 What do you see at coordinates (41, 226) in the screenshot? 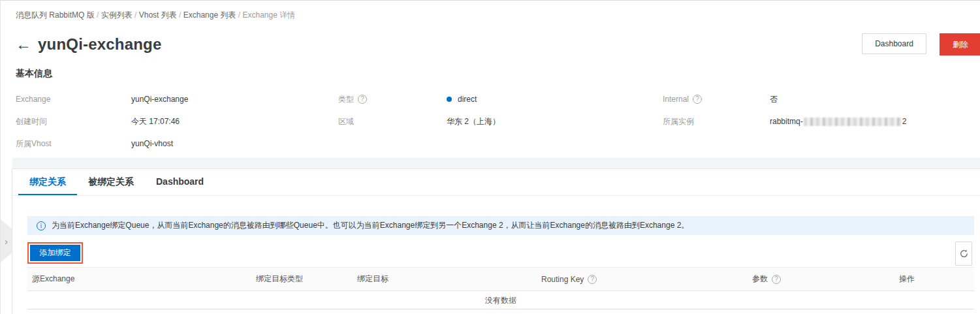
I see `info-circle-icon` at bounding box center [41, 226].